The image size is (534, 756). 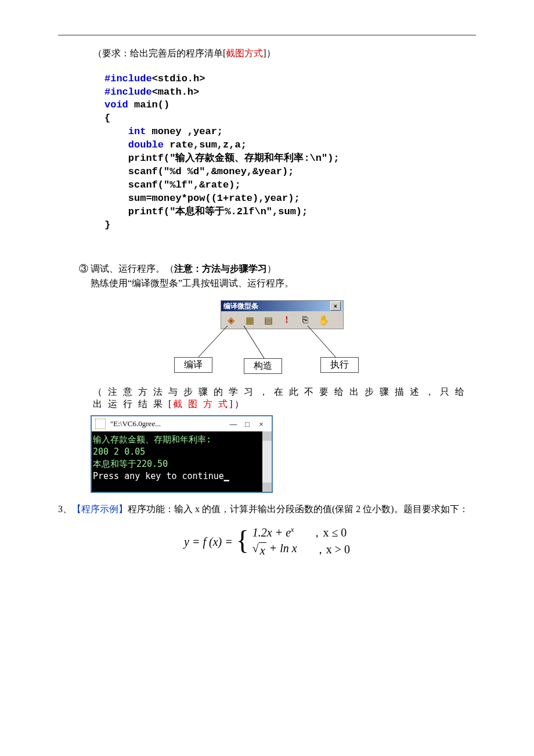 What do you see at coordinates (181, 452) in the screenshot?
I see `console-line: 200 2 0.05` at bounding box center [181, 452].